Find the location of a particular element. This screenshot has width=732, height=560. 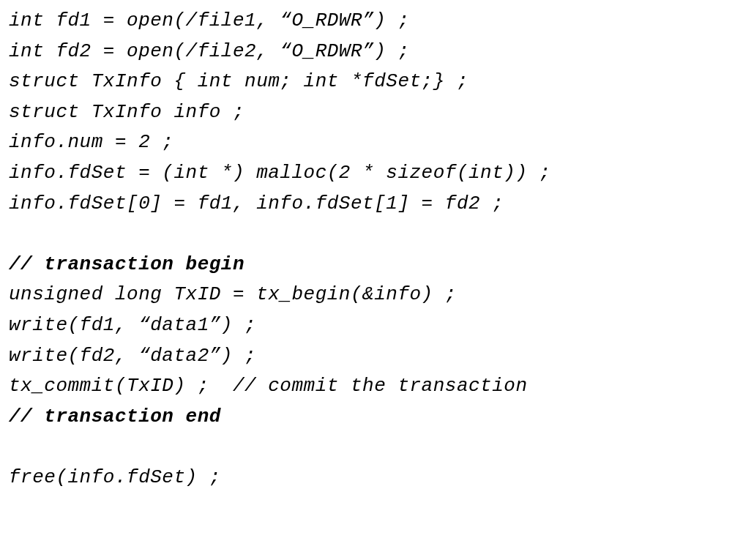

code-line-5: info.num = 2 ; is located at coordinates (366, 143).